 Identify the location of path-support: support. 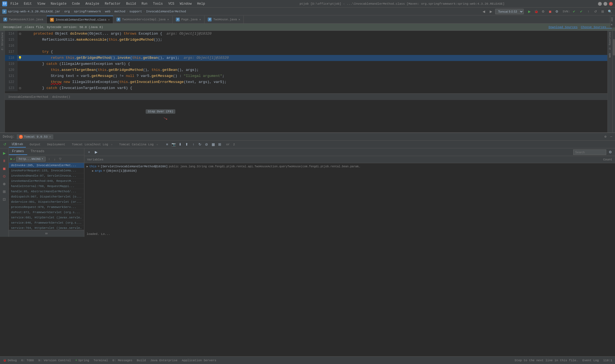
(136, 12).